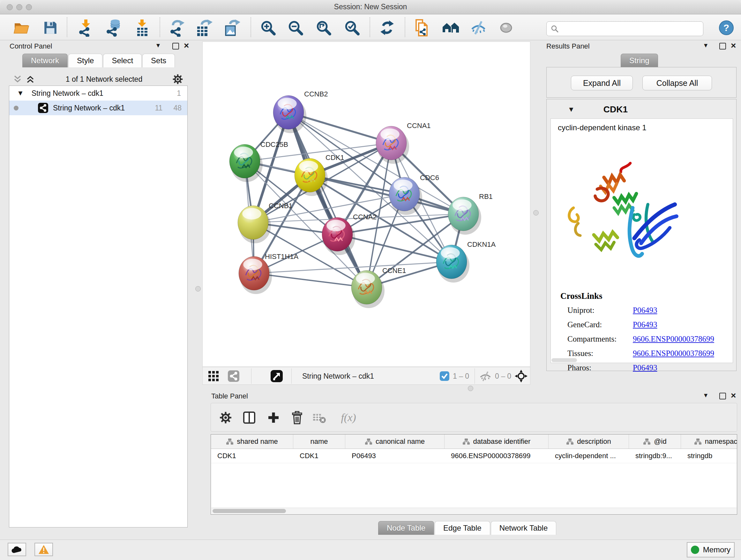 The image size is (741, 560). Describe the element at coordinates (159, 60) in the screenshot. I see `tab-sets: Sets` at that location.